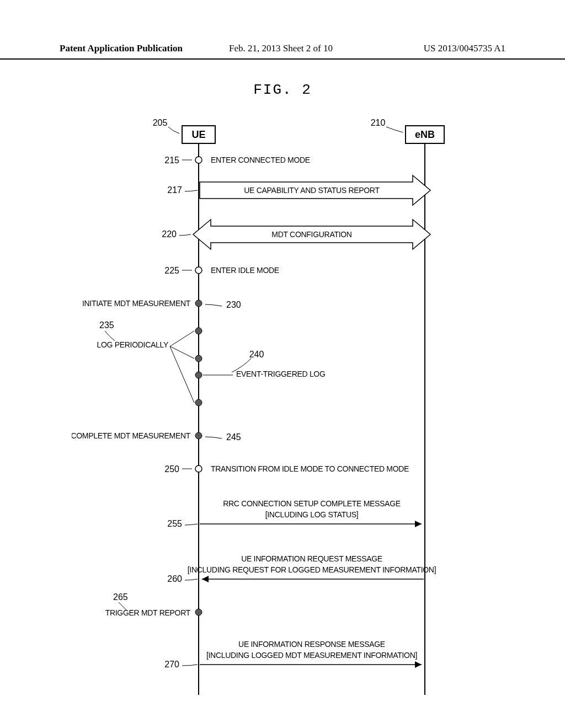 The height and width of the screenshot is (728, 565). What do you see at coordinates (425, 135) in the screenshot?
I see `svg-text: eNB` at bounding box center [425, 135].